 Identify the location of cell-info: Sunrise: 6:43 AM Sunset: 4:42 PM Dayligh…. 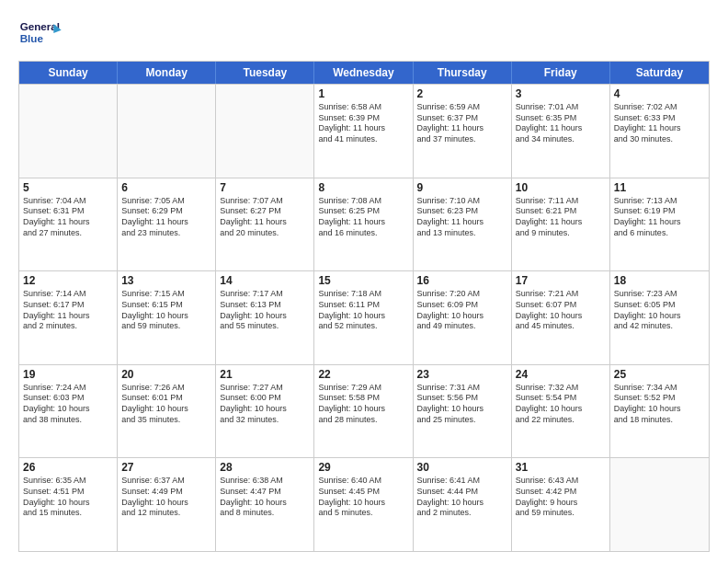
(561, 497).